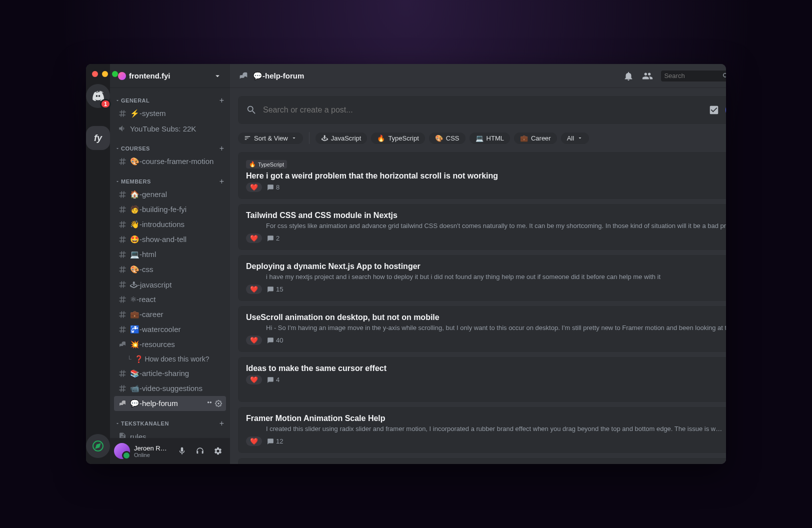 This screenshot has width=812, height=528. What do you see at coordinates (170, 404) in the screenshot?
I see `channel-item: 💬-help-forum` at bounding box center [170, 404].